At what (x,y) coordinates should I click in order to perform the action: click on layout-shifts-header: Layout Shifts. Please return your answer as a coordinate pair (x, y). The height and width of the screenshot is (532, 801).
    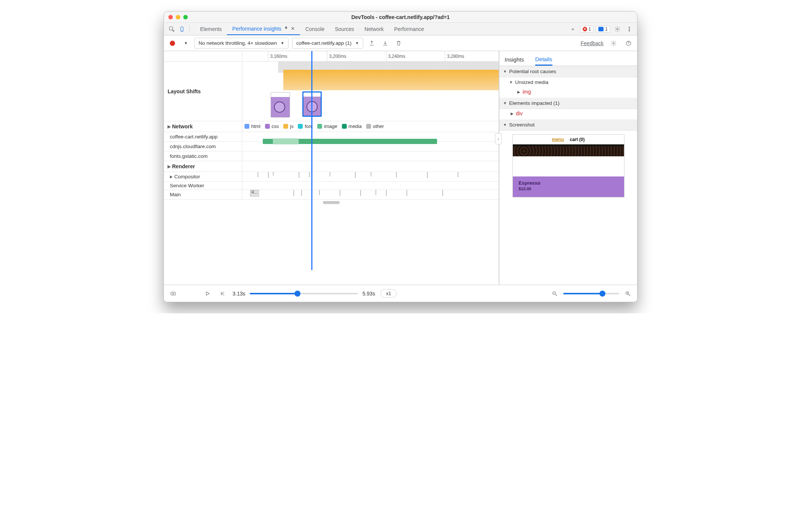
    Looking at the image, I should click on (203, 91).